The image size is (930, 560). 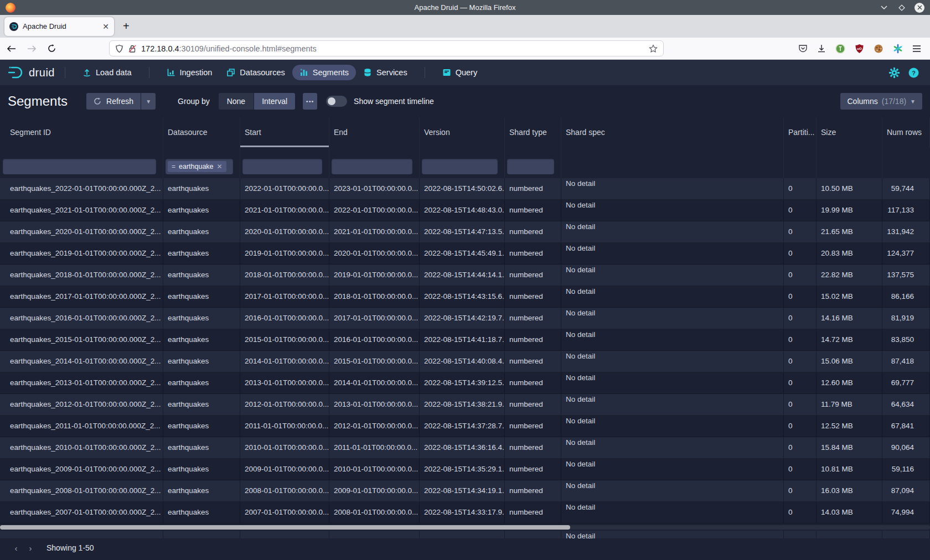 I want to click on columns-button: Columns (17/18) ▼, so click(x=881, y=101).